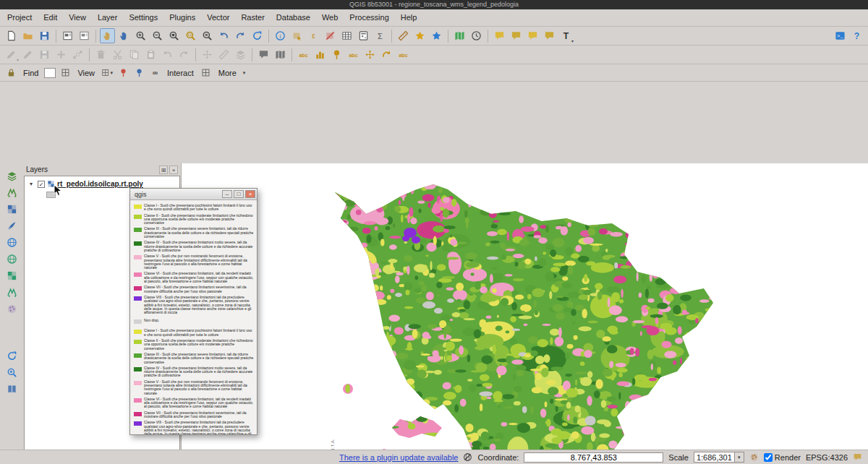  Describe the element at coordinates (12, 373) in the screenshot. I see `metasearch-button` at that location.